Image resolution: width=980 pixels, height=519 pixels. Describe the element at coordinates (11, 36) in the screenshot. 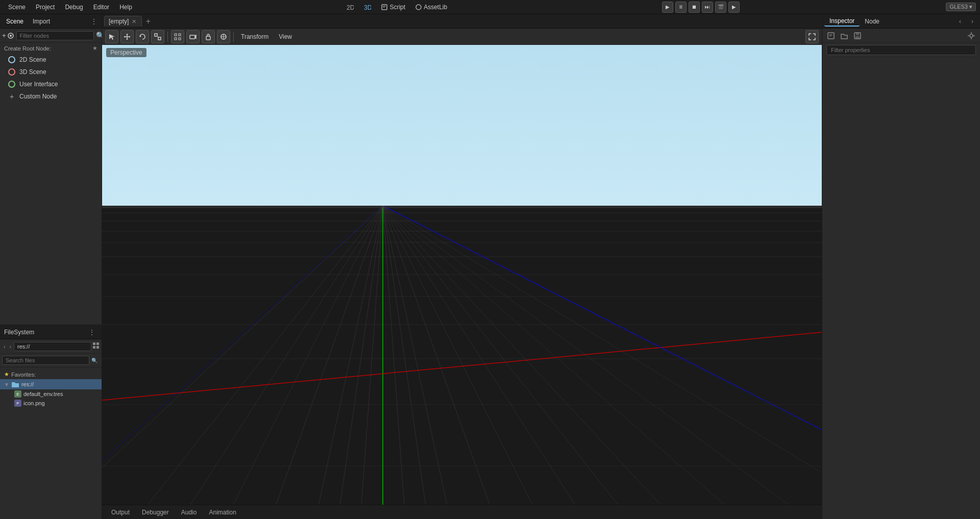

I see `link-icon` at that location.